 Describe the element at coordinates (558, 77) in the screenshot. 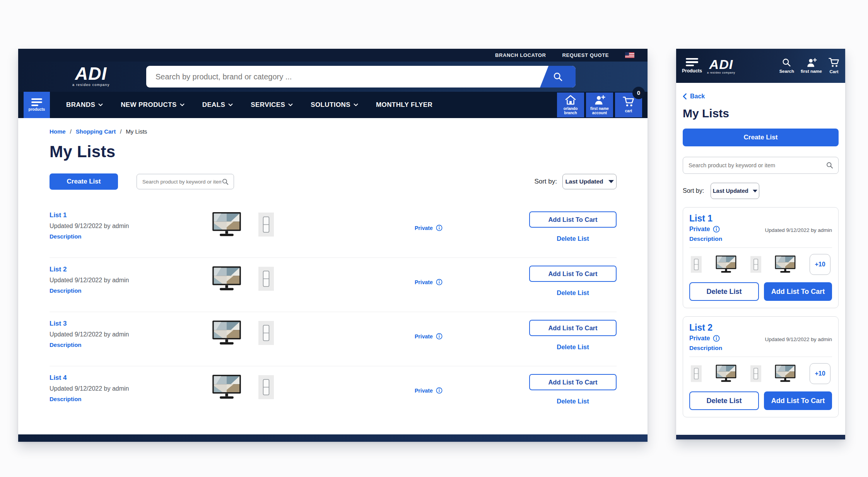

I see `global-search-button` at that location.